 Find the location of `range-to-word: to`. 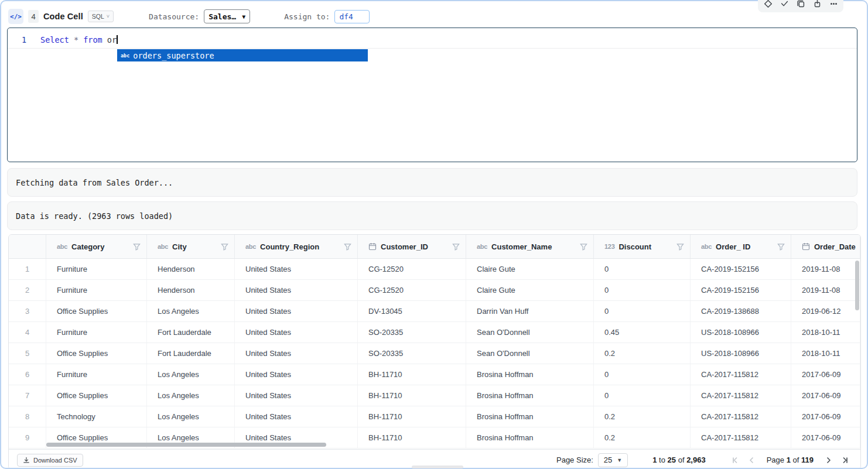

range-to-word: to is located at coordinates (662, 460).